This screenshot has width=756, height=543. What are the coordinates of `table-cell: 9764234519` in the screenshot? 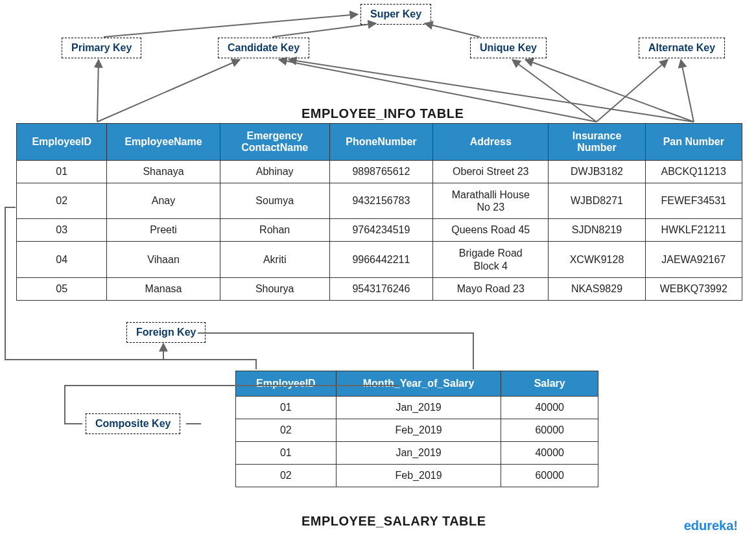 It's located at (381, 231).